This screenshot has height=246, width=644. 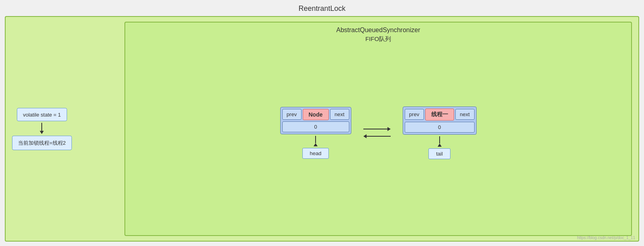 What do you see at coordinates (42, 114) in the screenshot?
I see `state-box: volatile state = 1` at bounding box center [42, 114].